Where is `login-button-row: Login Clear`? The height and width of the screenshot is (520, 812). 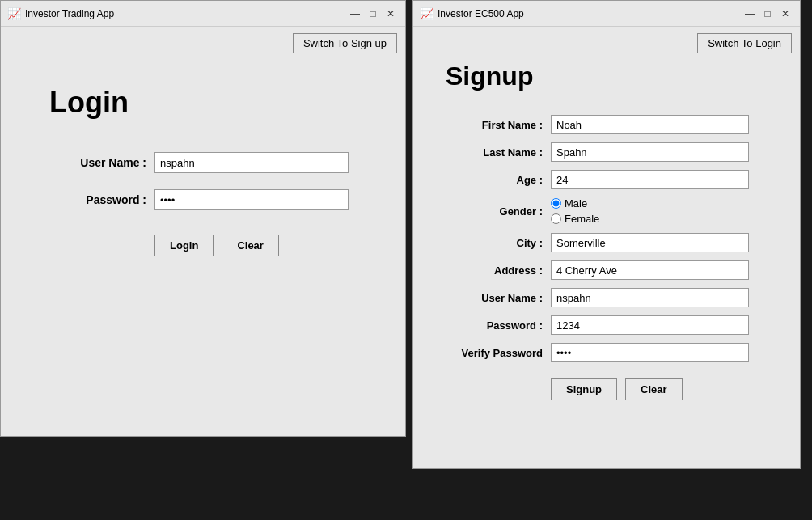
login-button-row: Login Clear is located at coordinates (217, 246).